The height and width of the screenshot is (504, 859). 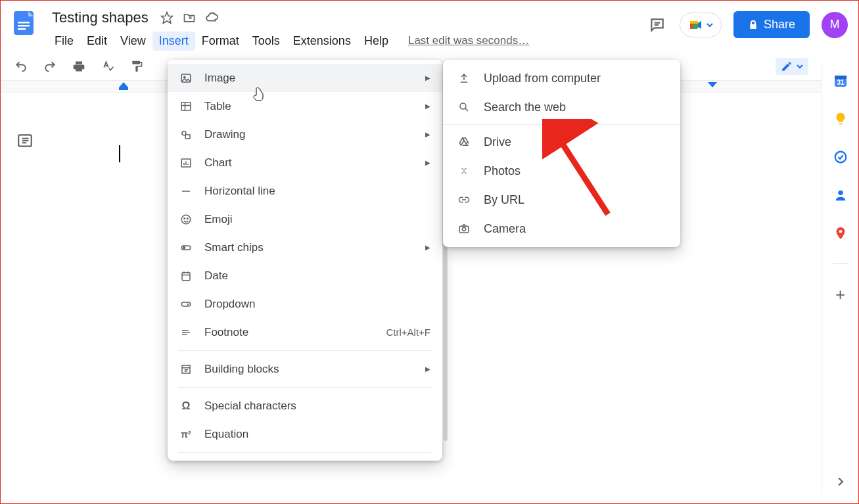 What do you see at coordinates (305, 163) in the screenshot?
I see `menu-item-chart: Chart▶` at bounding box center [305, 163].